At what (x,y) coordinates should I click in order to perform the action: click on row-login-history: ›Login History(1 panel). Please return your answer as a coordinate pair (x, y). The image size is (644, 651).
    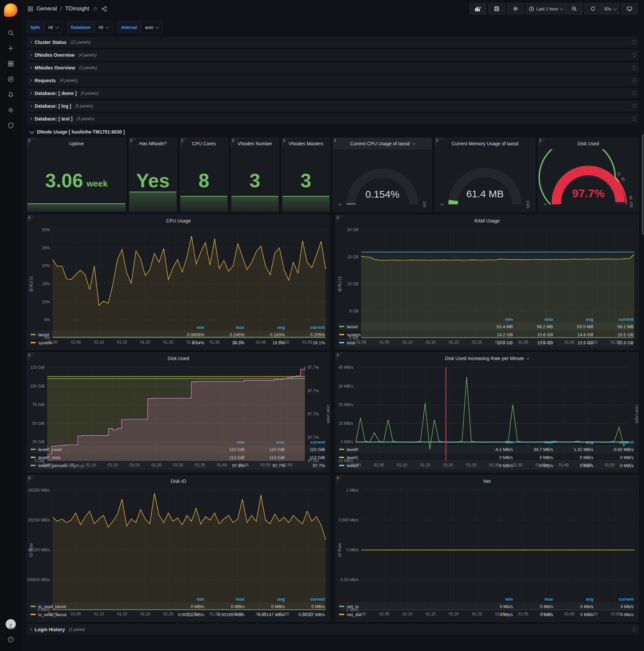
    Looking at the image, I should click on (333, 629).